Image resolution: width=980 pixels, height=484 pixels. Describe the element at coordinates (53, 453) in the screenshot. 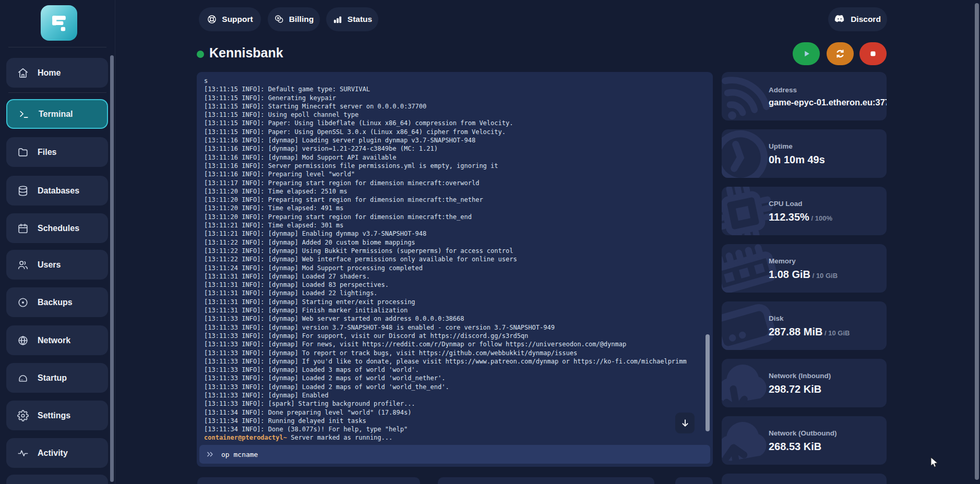

I see `sidebar-item-label: Activity` at that location.